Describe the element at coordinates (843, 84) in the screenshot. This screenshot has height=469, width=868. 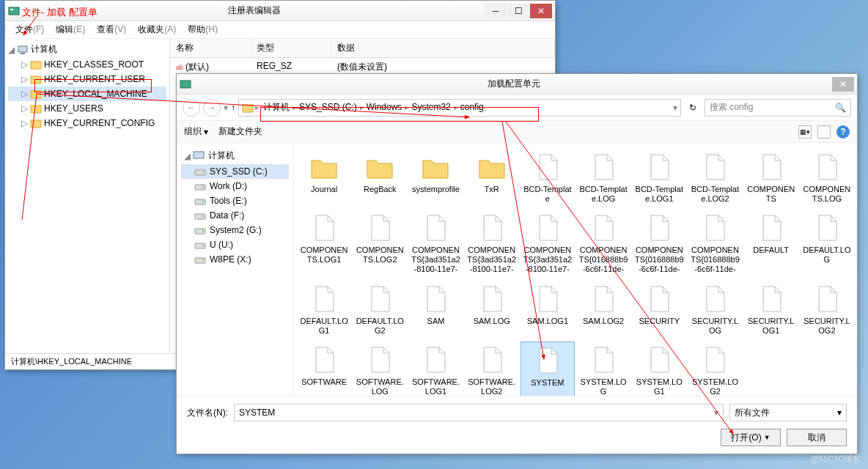
I see `dialog-close-button: ✕` at that location.